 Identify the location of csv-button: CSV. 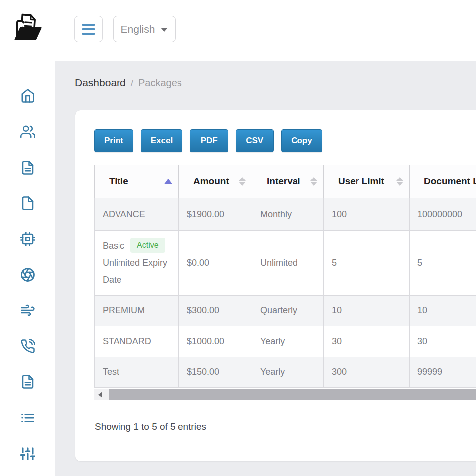
(255, 141).